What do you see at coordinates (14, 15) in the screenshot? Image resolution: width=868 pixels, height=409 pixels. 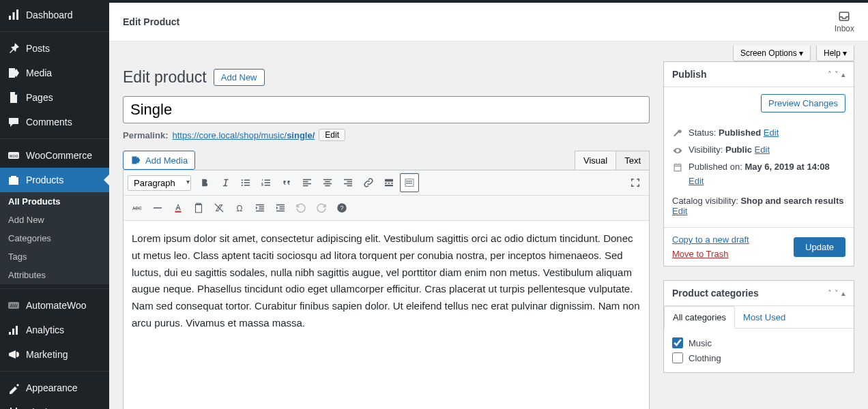 I see `dashboard-icon` at bounding box center [14, 15].